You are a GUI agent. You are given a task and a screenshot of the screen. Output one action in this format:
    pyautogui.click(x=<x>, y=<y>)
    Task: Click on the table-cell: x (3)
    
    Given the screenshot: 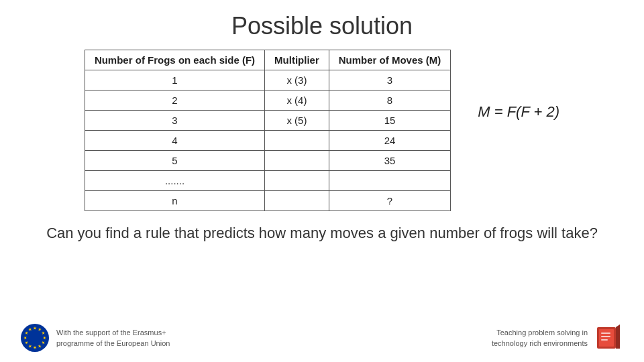 What is the action you would take?
    pyautogui.click(x=297, y=80)
    